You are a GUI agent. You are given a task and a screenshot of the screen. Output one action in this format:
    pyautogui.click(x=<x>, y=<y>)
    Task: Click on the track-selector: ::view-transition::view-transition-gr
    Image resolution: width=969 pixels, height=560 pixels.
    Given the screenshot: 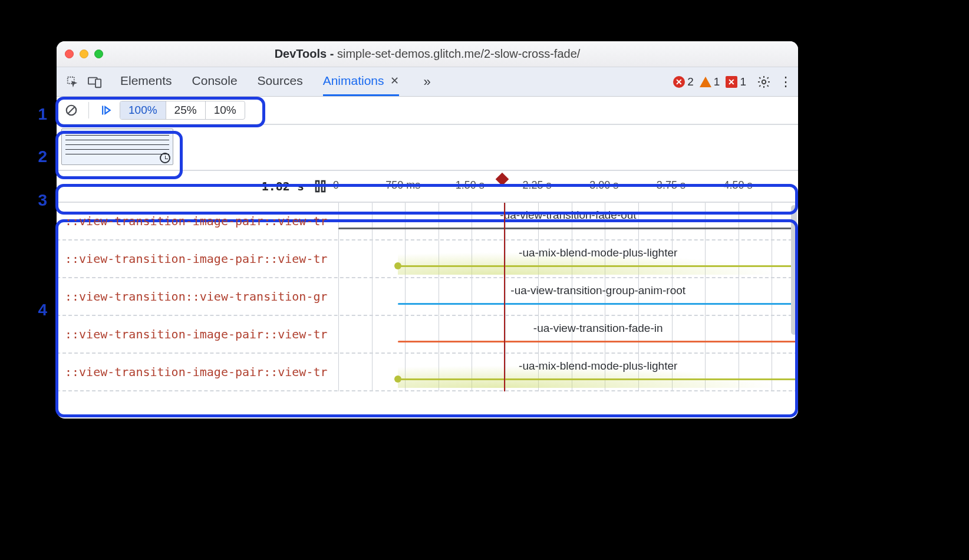 What is the action you would take?
    pyautogui.click(x=197, y=297)
    